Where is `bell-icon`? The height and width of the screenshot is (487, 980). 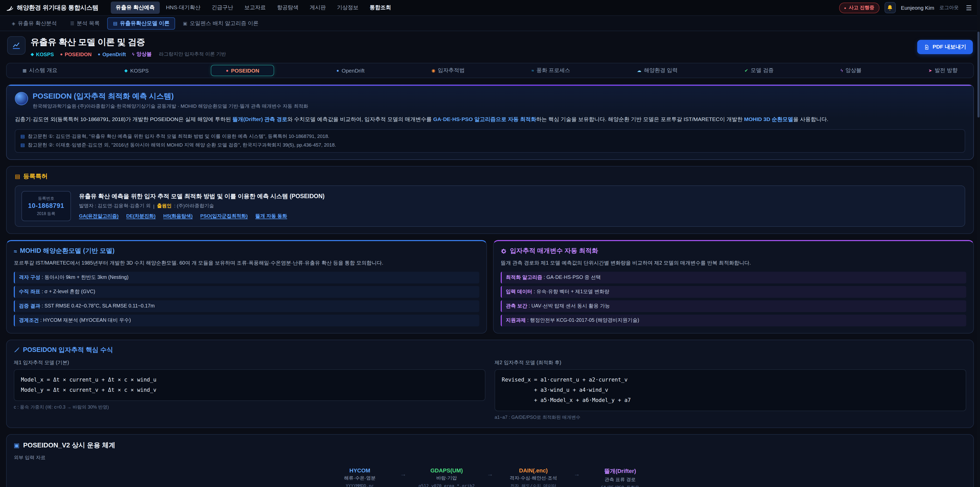
bell-icon is located at coordinates (890, 8).